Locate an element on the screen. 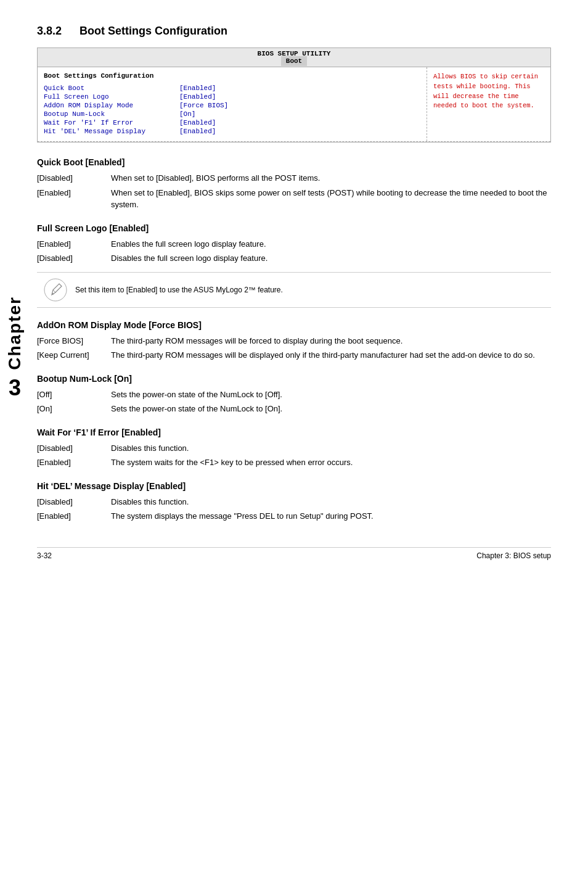  section-title: Boot Settings Configuration is located at coordinates (153, 31).